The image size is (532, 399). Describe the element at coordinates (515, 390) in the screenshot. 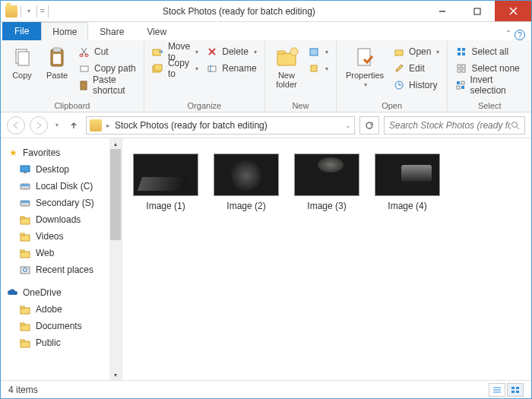

I see `thumbnails-view-button` at that location.